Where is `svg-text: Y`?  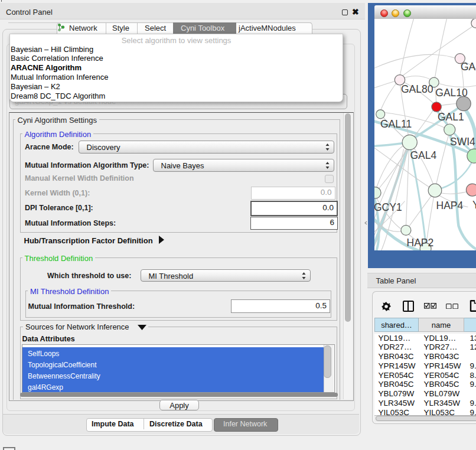
svg-text: Y is located at coordinates (474, 204).